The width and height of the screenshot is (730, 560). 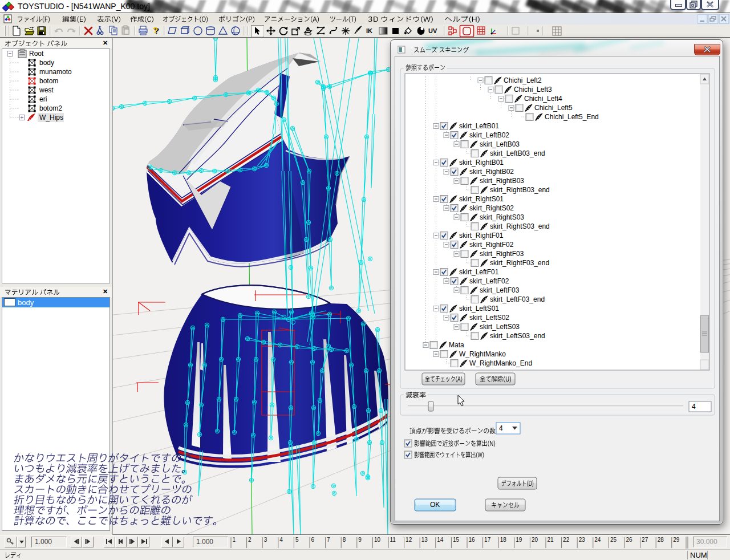 What do you see at coordinates (425, 539) in the screenshot?
I see `svg-text: 13` at bounding box center [425, 539].